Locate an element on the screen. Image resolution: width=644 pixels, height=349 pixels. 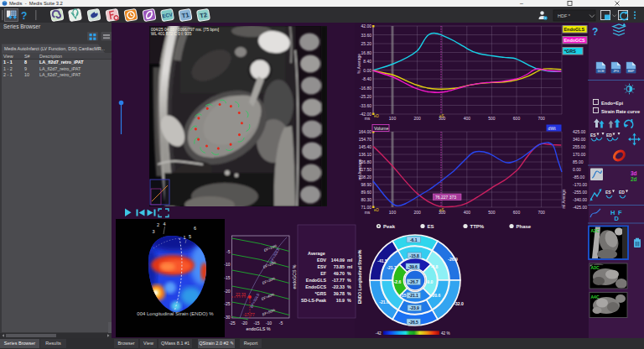
svg-text: 2 - 1 is located at coordinates (8, 75).